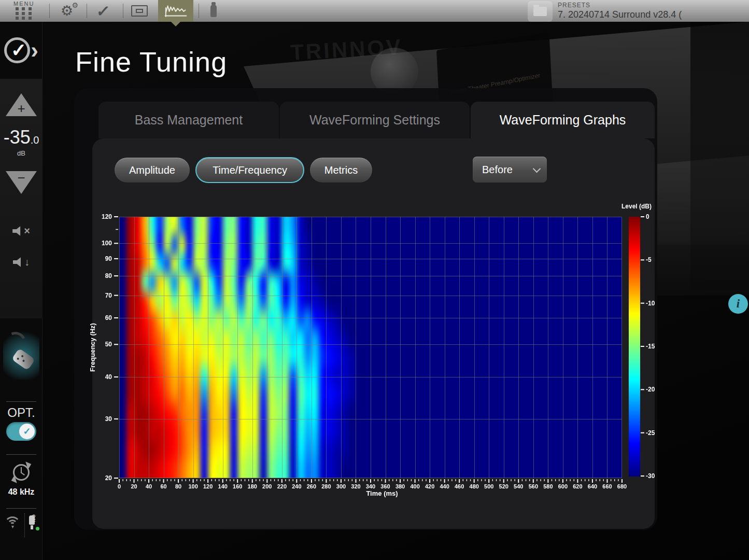 This screenshot has width=749, height=560. Describe the element at coordinates (152, 170) in the screenshot. I see `amplitude-view-button: Amplitude` at that location.